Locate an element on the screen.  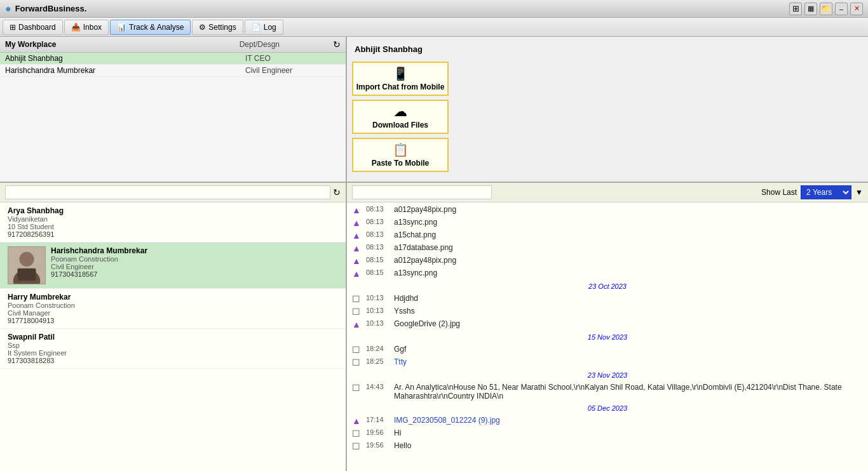
log-tab: 📄 Log is located at coordinates (264, 27).